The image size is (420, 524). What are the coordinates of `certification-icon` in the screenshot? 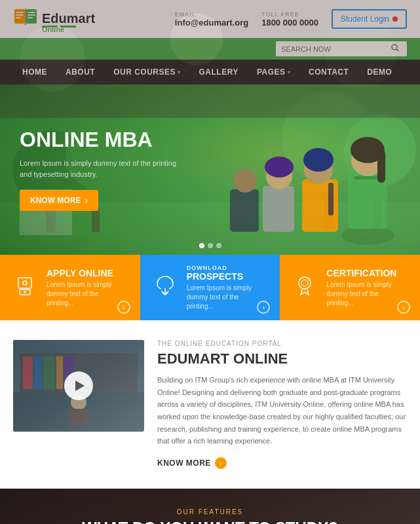 It's located at (305, 288).